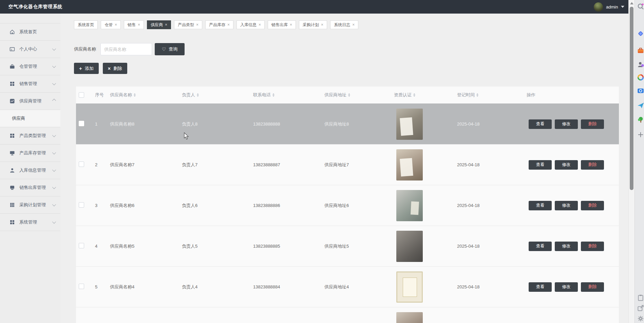  What do you see at coordinates (641, 91) in the screenshot?
I see `camera-icon` at bounding box center [641, 91].